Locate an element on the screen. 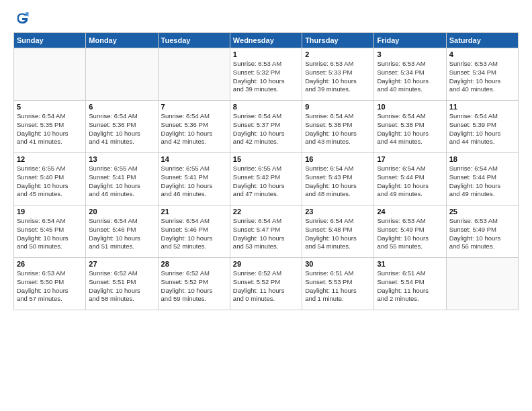  calendar-cell: 30Sunrise: 6:51 AM Sunset: 5:53 PM Dayli… is located at coordinates (339, 284).